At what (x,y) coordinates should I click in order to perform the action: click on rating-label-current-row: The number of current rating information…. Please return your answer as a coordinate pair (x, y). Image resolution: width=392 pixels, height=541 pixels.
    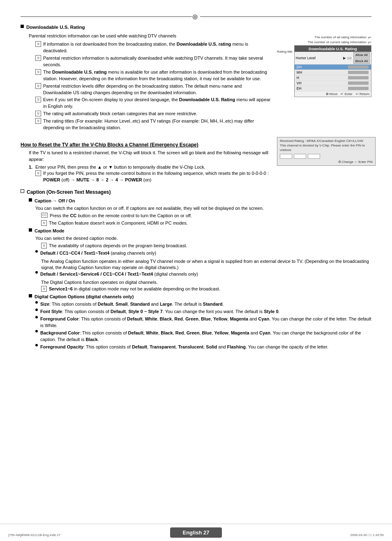
    Looking at the image, I should click on (324, 42).